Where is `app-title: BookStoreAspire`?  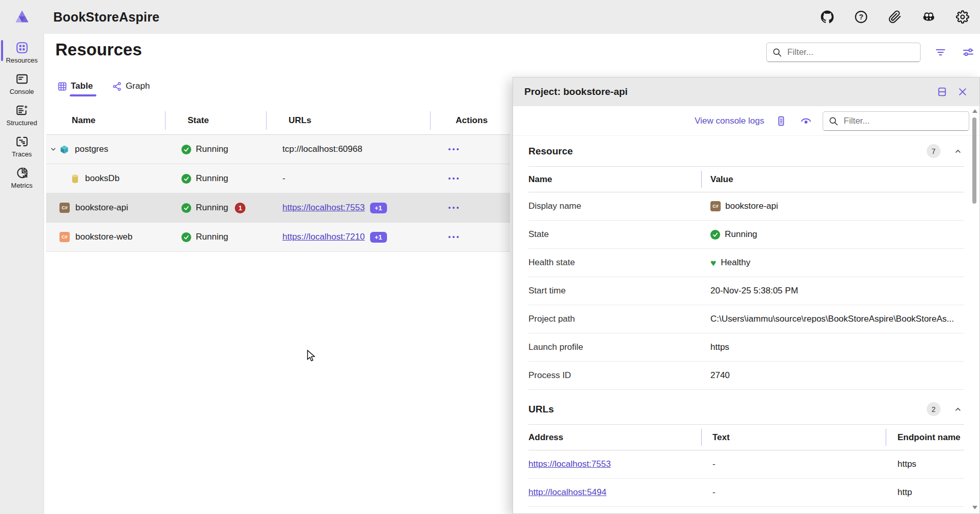 app-title: BookStoreAspire is located at coordinates (107, 17).